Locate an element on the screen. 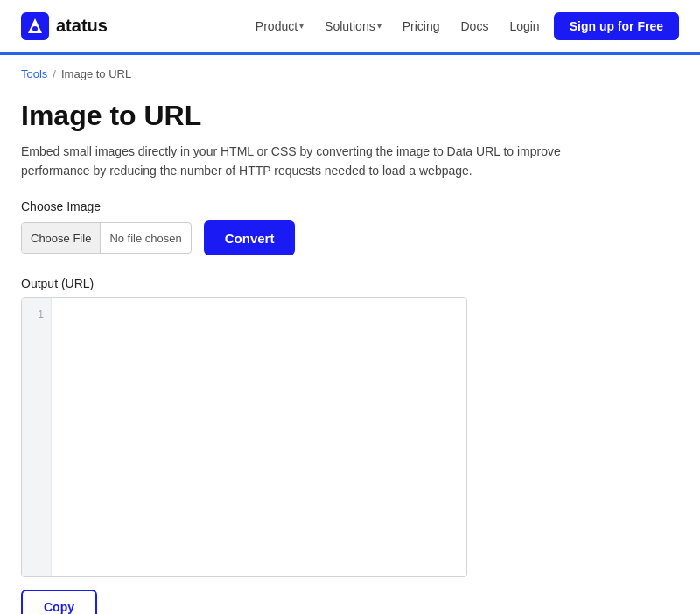 This screenshot has height=614, width=700. file-name-display: No file chosen is located at coordinates (145, 238).